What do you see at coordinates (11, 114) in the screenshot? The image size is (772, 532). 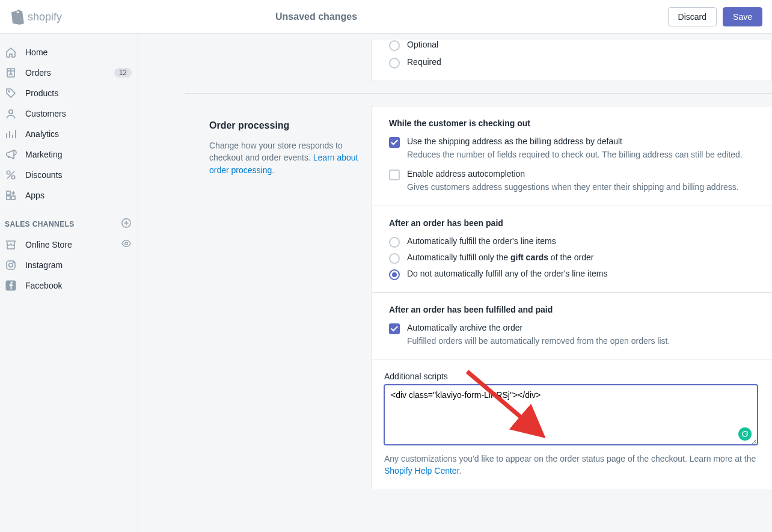 I see `customers-icon` at bounding box center [11, 114].